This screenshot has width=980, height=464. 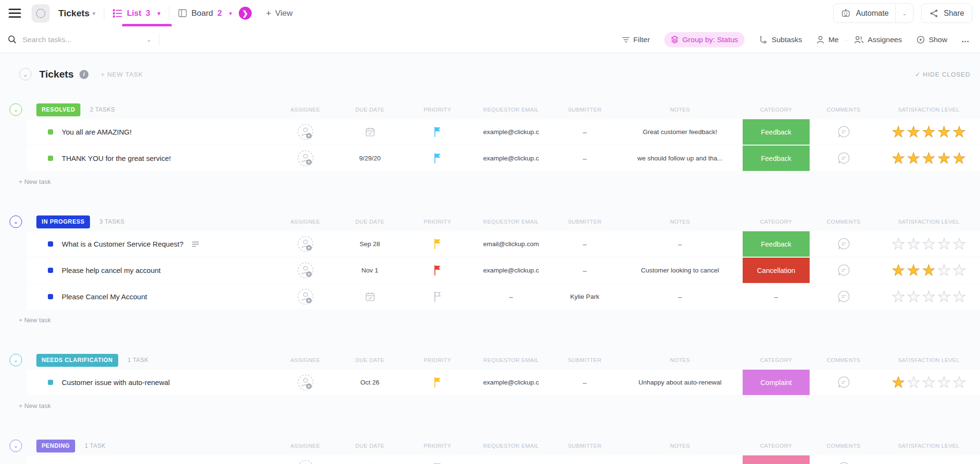 What do you see at coordinates (503, 132) in the screenshot?
I see `task-row: You all are AMAZING! example@clickup.c–G…` at bounding box center [503, 132].